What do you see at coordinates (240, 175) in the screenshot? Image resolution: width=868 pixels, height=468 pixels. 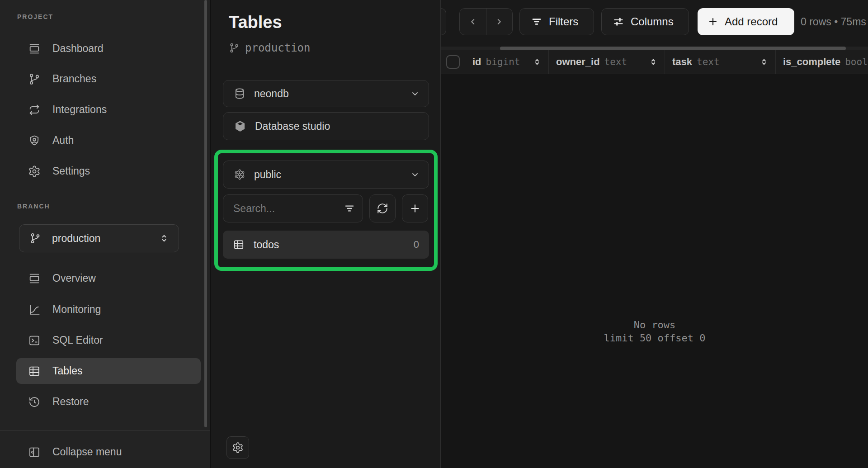 I see `schema-icon` at bounding box center [240, 175].